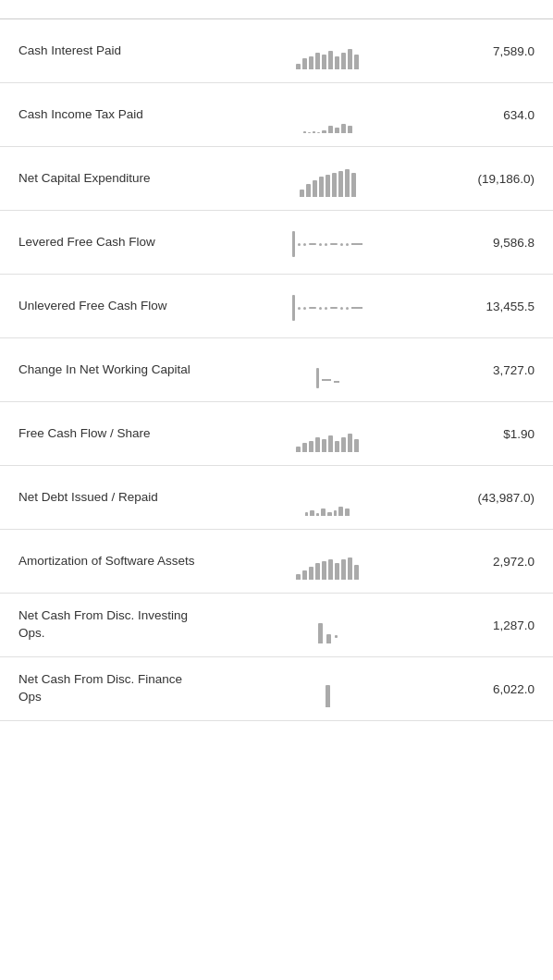  What do you see at coordinates (493, 179) in the screenshot?
I see `row-value: (19,186.0)` at bounding box center [493, 179].